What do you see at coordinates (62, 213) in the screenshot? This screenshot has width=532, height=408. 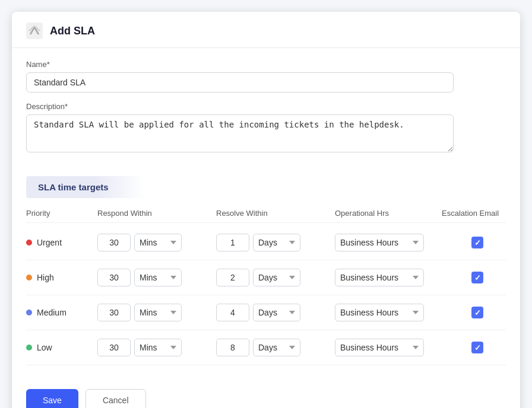 I see `col-priority: Priority` at bounding box center [62, 213].